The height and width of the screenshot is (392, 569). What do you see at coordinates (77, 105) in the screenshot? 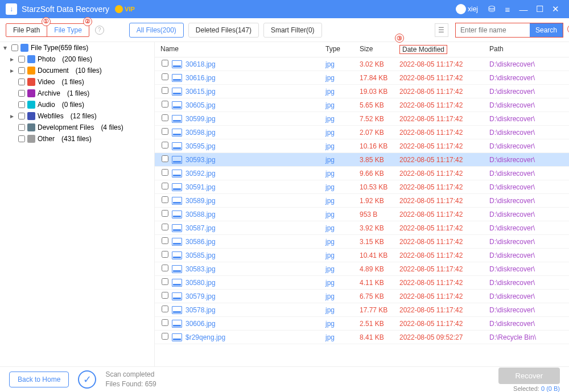
I see `tree-item-audio: Audio (0 files)` at bounding box center [77, 105].